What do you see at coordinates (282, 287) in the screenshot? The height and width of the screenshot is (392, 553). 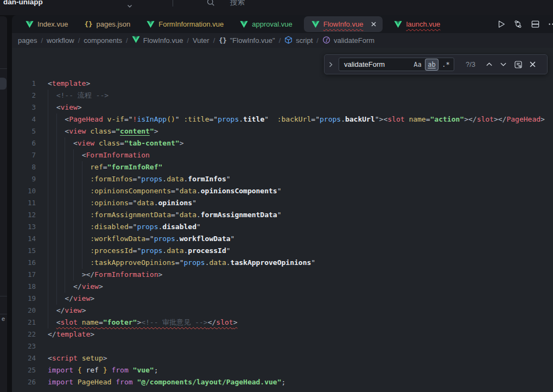 I see `code-line: 18 </view>` at bounding box center [282, 287].